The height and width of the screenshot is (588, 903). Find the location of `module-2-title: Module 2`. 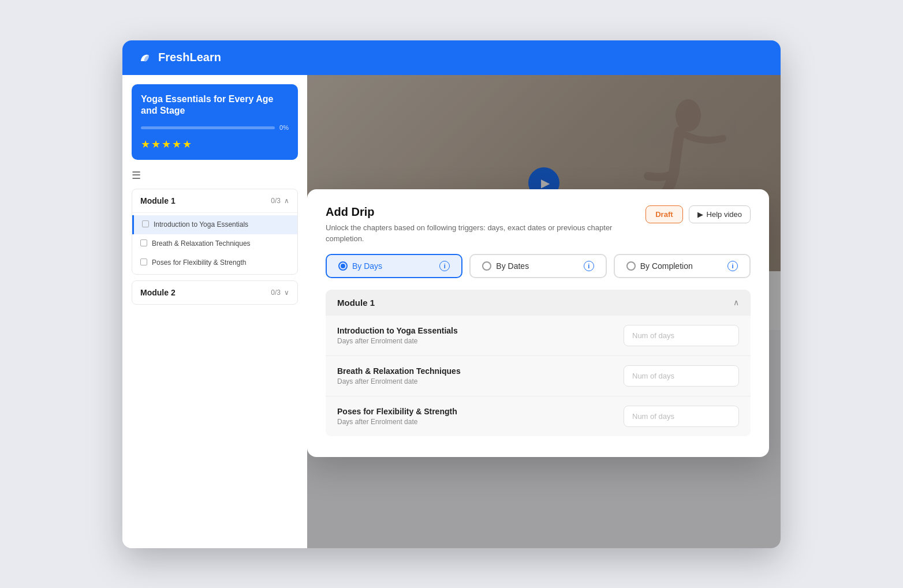

module-2-title: Module 2 is located at coordinates (158, 293).